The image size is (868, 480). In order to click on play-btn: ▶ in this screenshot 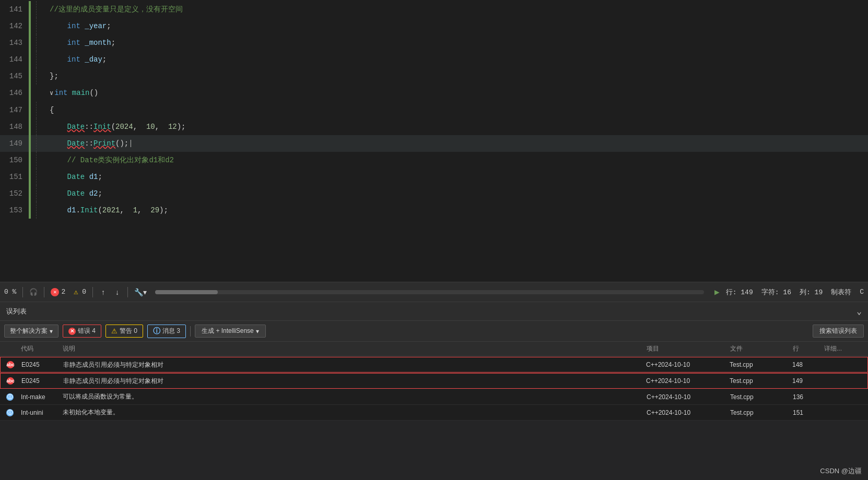, I will do `click(717, 292)`.